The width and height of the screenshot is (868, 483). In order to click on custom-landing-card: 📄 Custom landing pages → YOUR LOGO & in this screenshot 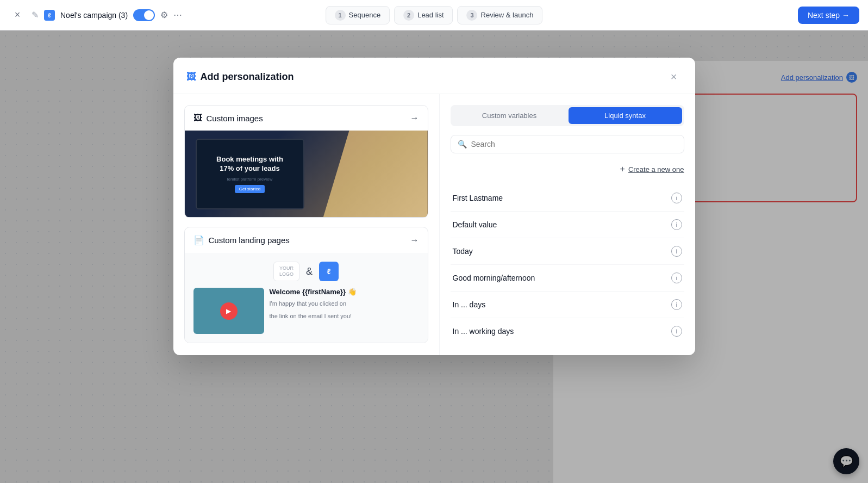, I will do `click(307, 285)`.